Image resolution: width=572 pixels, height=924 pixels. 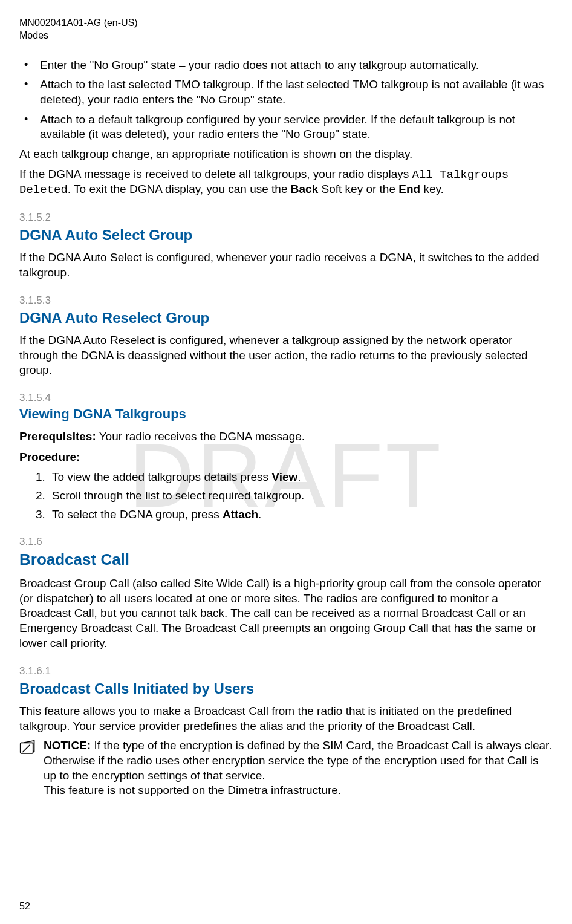 I want to click on paragraph: This feature allows you to make a Broadc…, so click(x=286, y=718).